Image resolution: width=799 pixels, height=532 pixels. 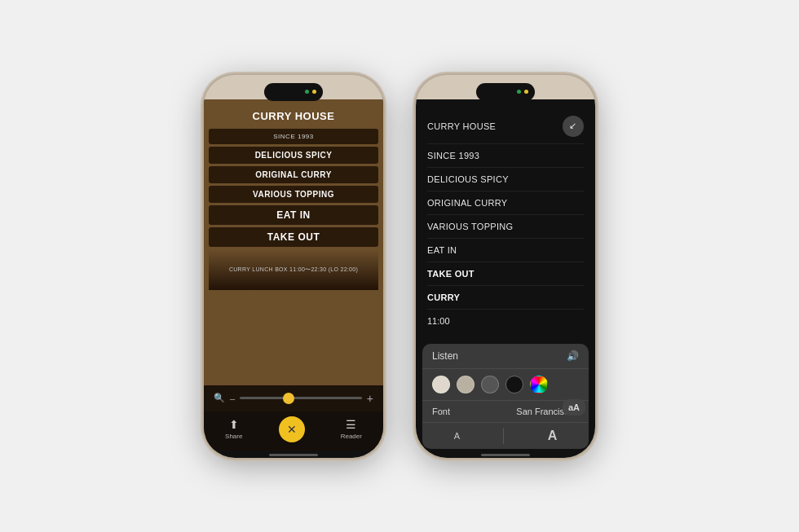 I want to click on swatch-dark, so click(x=490, y=385).